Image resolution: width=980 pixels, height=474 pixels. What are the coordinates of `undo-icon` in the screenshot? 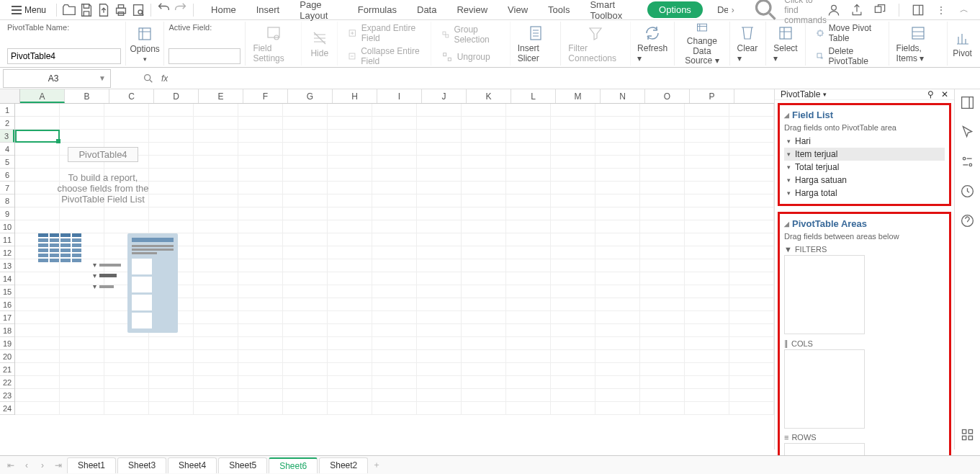 It's located at (163, 10).